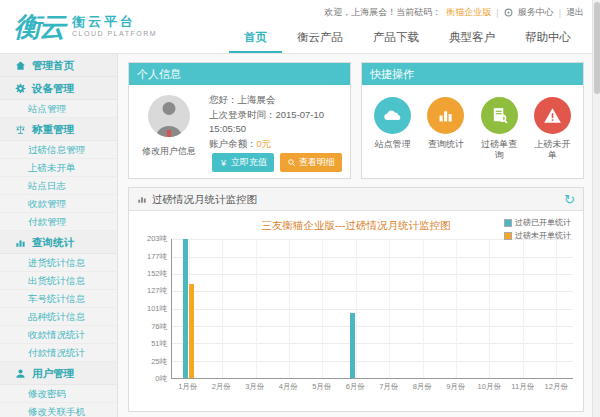 The width and height of the screenshot is (600, 417). Describe the element at coordinates (446, 144) in the screenshot. I see `quick-action-label: 查询统计` at that location.